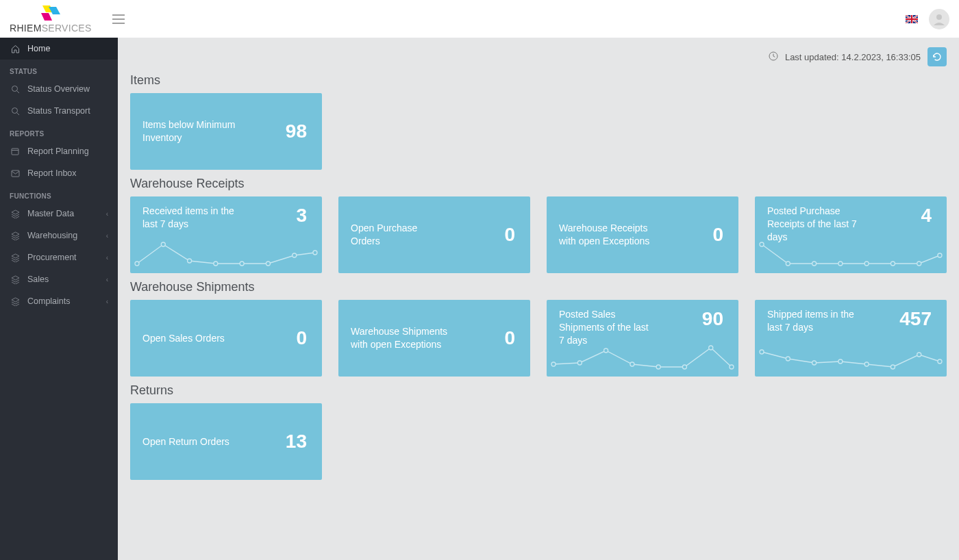 This screenshot has height=560, width=959. I want to click on sidebar-section-status: STATUS, so click(59, 68).